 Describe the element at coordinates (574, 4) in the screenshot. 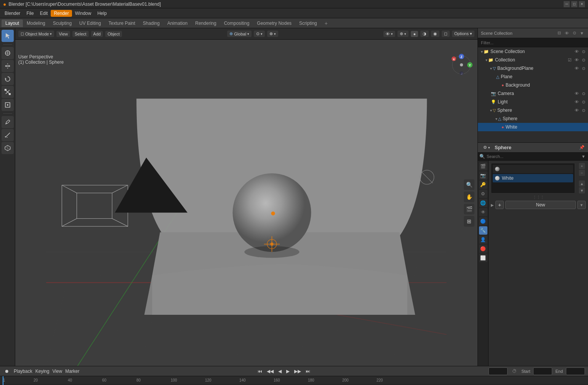

I see `maximize-button: □` at that location.